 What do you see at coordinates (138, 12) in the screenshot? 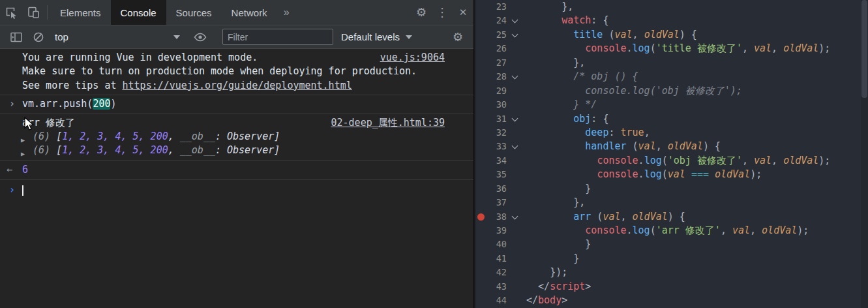
I see `tab-console: Console` at bounding box center [138, 12].